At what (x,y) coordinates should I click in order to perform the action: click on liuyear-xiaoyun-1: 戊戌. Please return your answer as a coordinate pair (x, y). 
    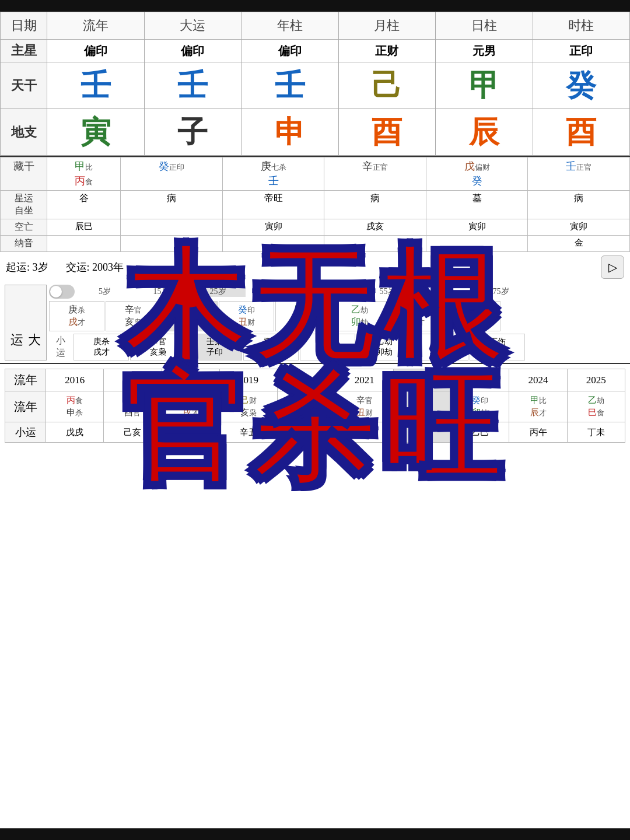
    Looking at the image, I should click on (75, 433).